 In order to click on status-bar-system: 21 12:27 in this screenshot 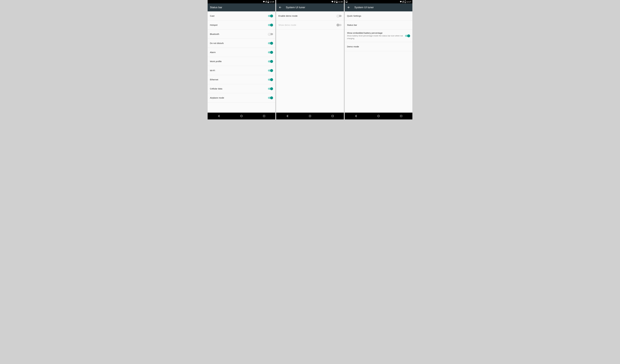, I will do `click(378, 2)`.